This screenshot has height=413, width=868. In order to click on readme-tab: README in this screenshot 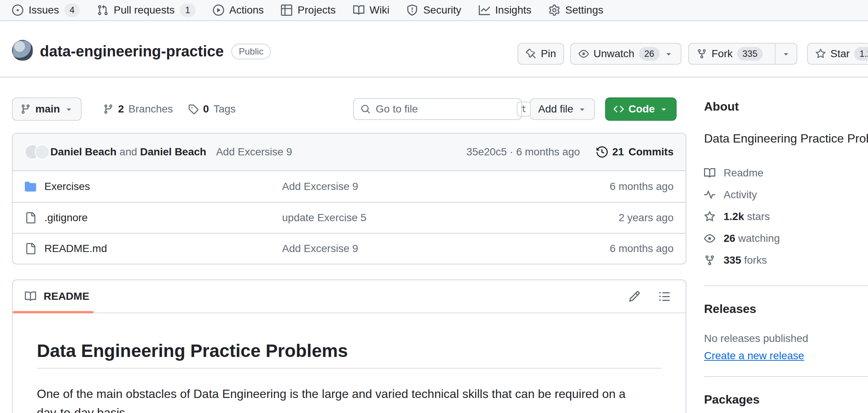, I will do `click(57, 296)`.